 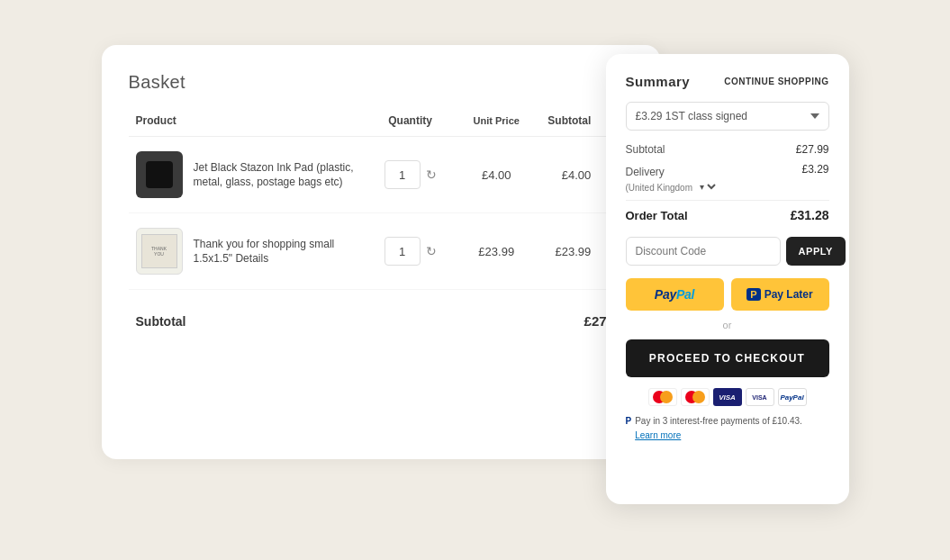 What do you see at coordinates (728, 178) in the screenshot?
I see `delivery-row: Delivery (United Kingdom ▾ £3.29` at bounding box center [728, 178].